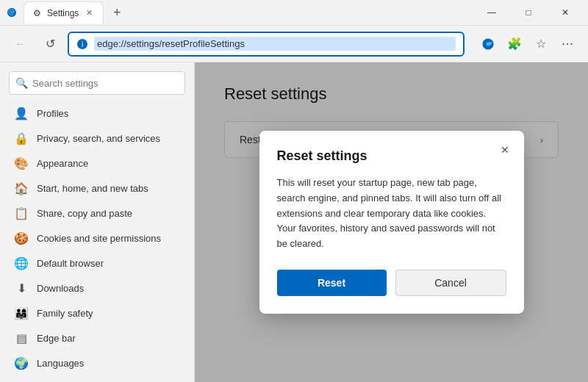 The height and width of the screenshot is (382, 588). What do you see at coordinates (21, 138) in the screenshot?
I see `privacy-icon: 🔒` at bounding box center [21, 138].